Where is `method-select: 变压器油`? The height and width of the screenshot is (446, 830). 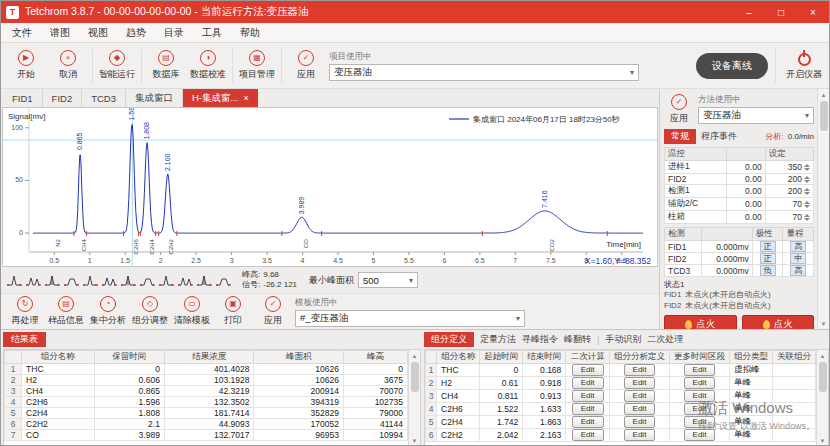
method-select: 变压器油 is located at coordinates (756, 116).